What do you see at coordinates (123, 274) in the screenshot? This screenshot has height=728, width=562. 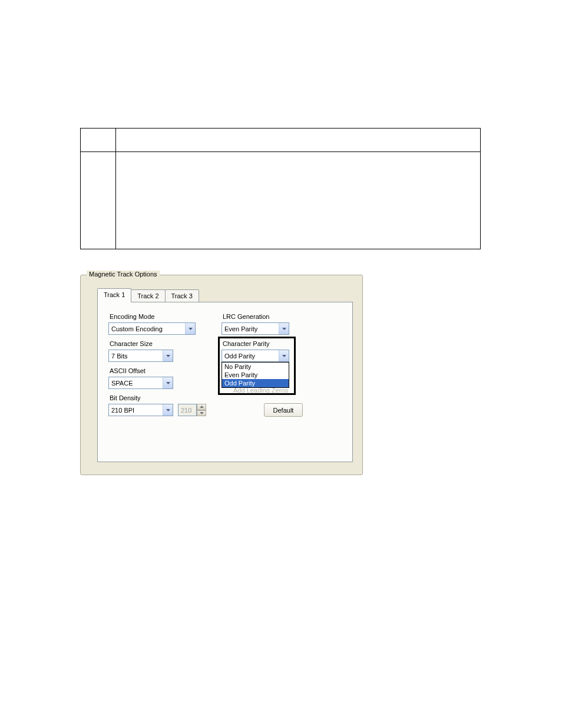 I see `groupbox-title: Magnetic Track Options` at bounding box center [123, 274].